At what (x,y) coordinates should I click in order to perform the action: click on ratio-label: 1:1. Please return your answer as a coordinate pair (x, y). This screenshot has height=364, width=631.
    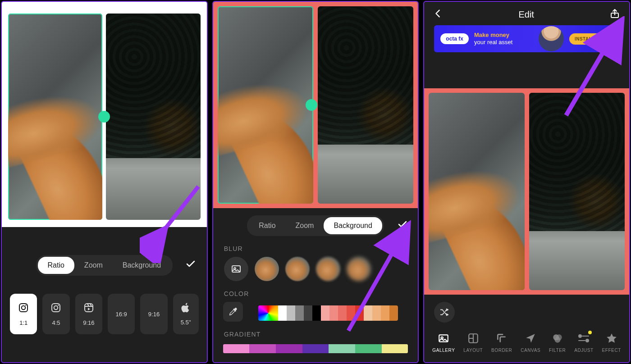
    Looking at the image, I should click on (23, 323).